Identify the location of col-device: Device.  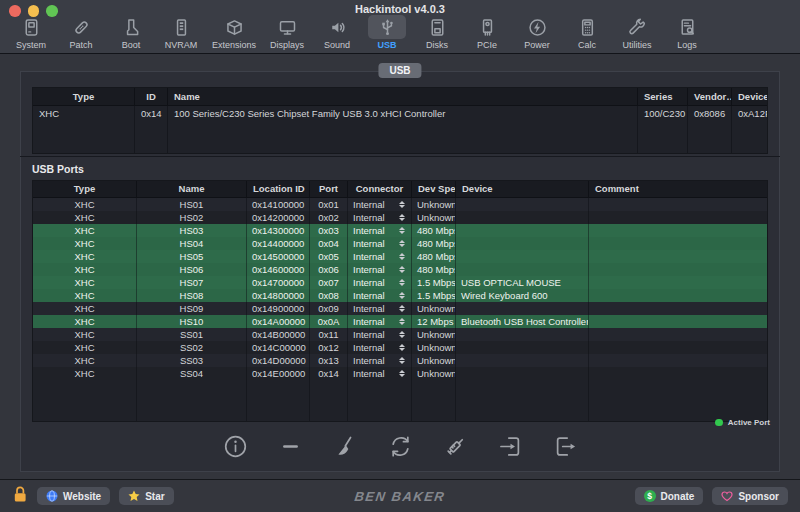
(522, 189).